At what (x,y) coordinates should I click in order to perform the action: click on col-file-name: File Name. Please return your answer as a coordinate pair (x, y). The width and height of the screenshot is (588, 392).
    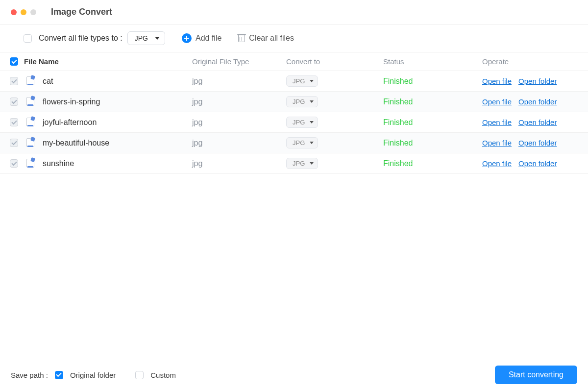
    Looking at the image, I should click on (41, 62).